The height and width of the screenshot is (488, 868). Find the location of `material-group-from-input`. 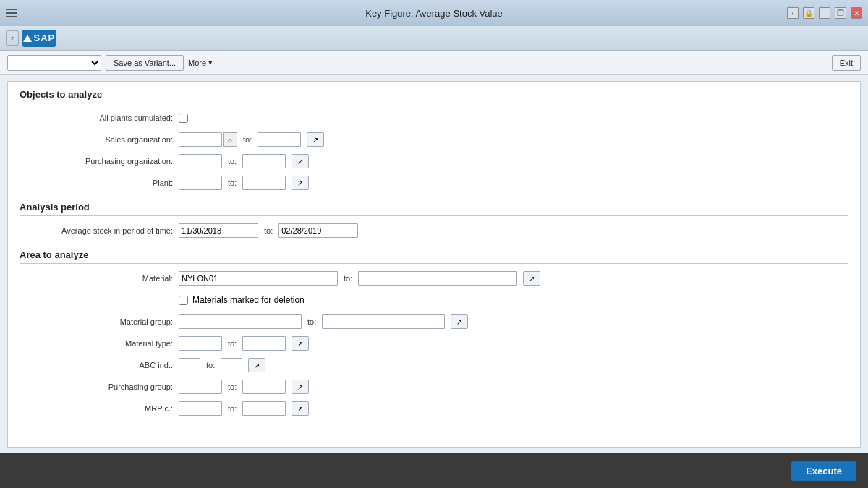

material-group-from-input is located at coordinates (240, 322).